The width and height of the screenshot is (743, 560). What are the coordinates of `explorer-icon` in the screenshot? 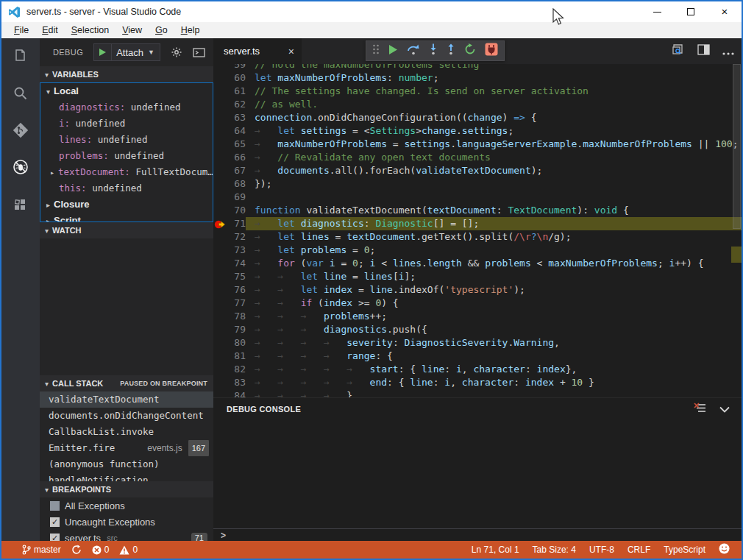 It's located at (21, 57).